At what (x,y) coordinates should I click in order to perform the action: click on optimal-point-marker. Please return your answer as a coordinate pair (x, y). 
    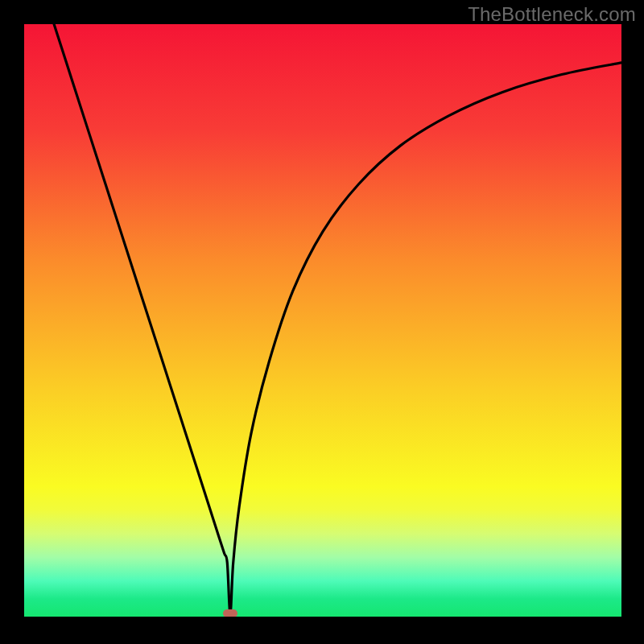
    Looking at the image, I should click on (230, 613).